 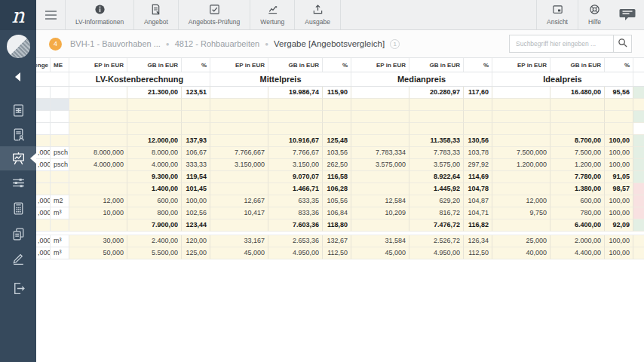 I want to click on menu-toggle-button, so click(x=51, y=15).